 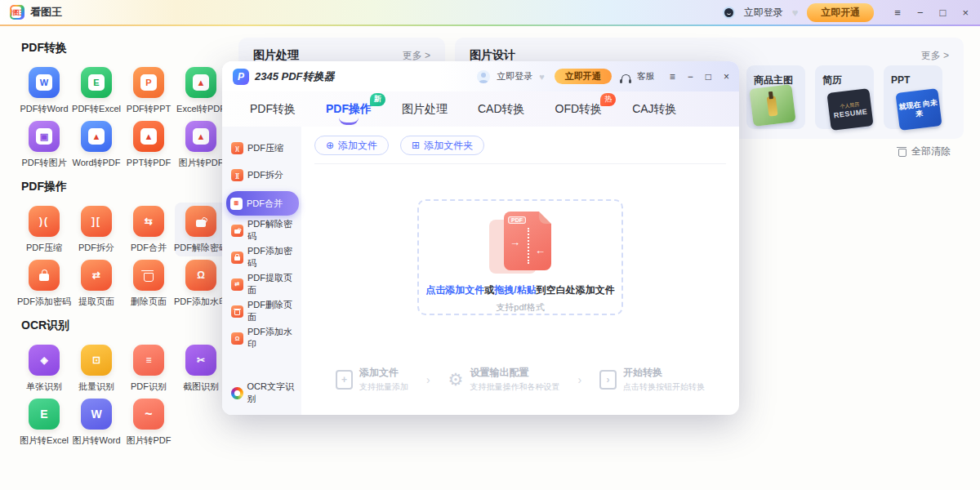 What do you see at coordinates (44, 414) in the screenshot?
I see `excel-icon: E` at bounding box center [44, 414].